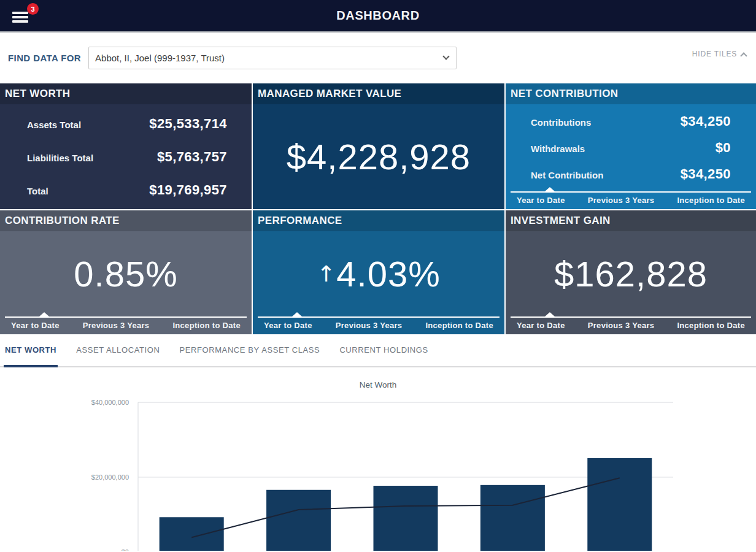 This screenshot has height=552, width=756. What do you see at coordinates (126, 272) in the screenshot?
I see `tile-contribution-rate: CONTRIBUTION RATE 0.85% Year to Date Pre…` at bounding box center [126, 272].